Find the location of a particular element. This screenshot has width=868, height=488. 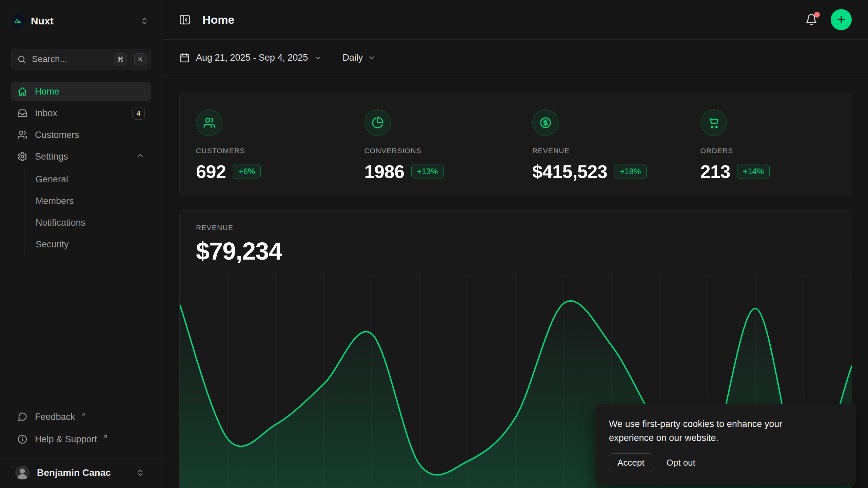

stat-change-badge: +14% is located at coordinates (753, 171).